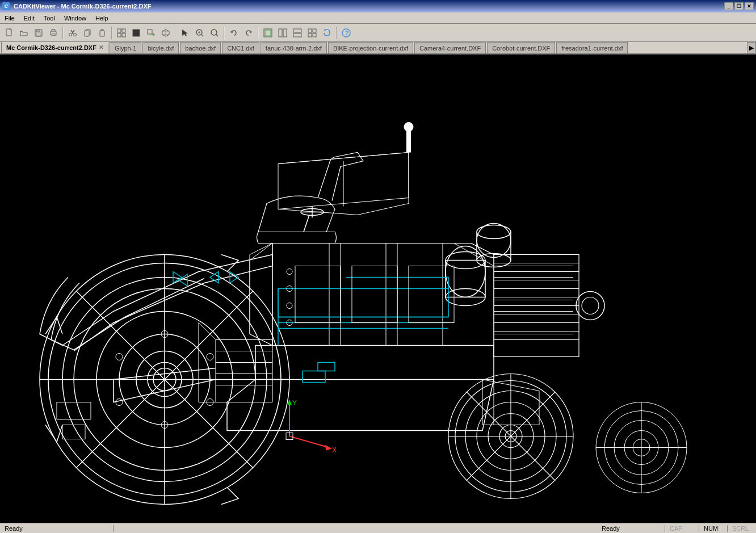  I want to click on menu-window: Window, so click(75, 18).